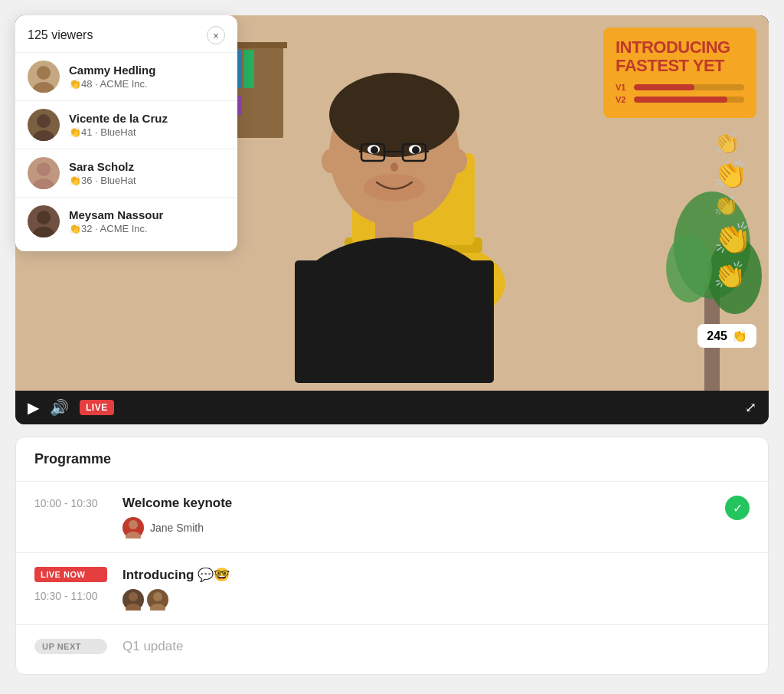 The height and width of the screenshot is (694, 784). Describe the element at coordinates (116, 228) in the screenshot. I see `viewer-meta: 👏32 · ACME Inc.` at that location.